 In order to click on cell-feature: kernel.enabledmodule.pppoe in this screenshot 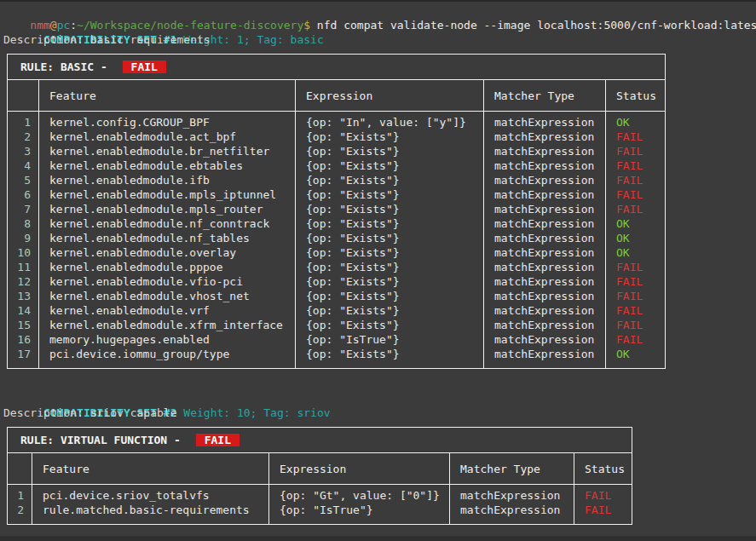, I will do `click(167, 268)`.